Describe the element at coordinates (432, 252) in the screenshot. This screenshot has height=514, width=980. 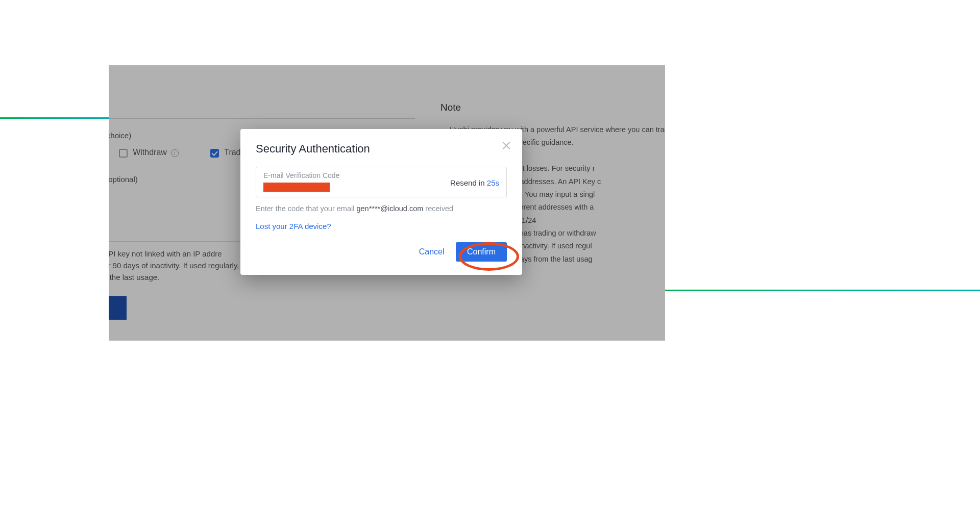
I see `cancel-button: Cancel` at that location.